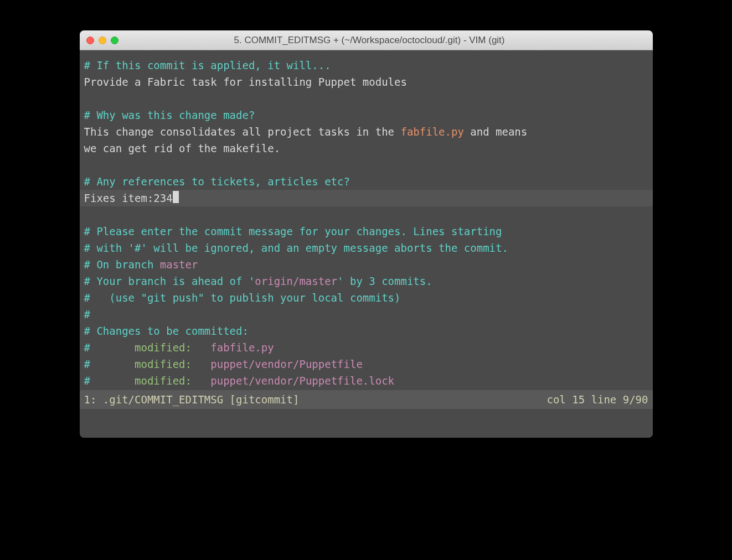 The image size is (732, 560). I want to click on branch-name: master, so click(179, 265).